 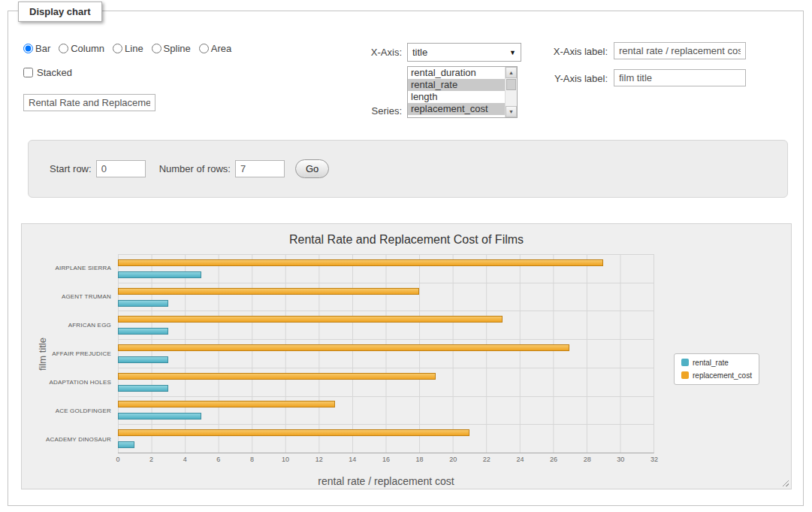 What do you see at coordinates (566, 51) in the screenshot?
I see `x-axis-label-label: X-Axis label:` at bounding box center [566, 51].